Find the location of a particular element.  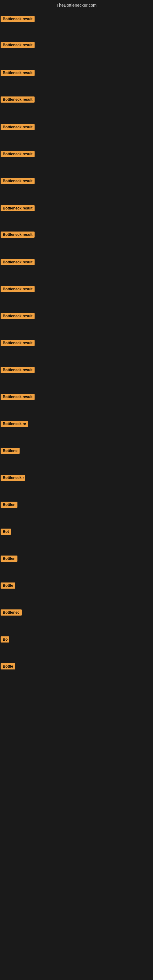

result-row-7: Bottleneck result is located at coordinates (18, 181).